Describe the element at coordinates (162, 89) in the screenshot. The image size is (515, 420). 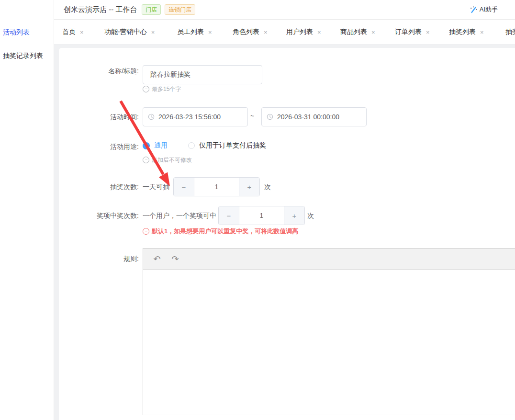
I see `name-hint: ··· 最多15个字` at that location.